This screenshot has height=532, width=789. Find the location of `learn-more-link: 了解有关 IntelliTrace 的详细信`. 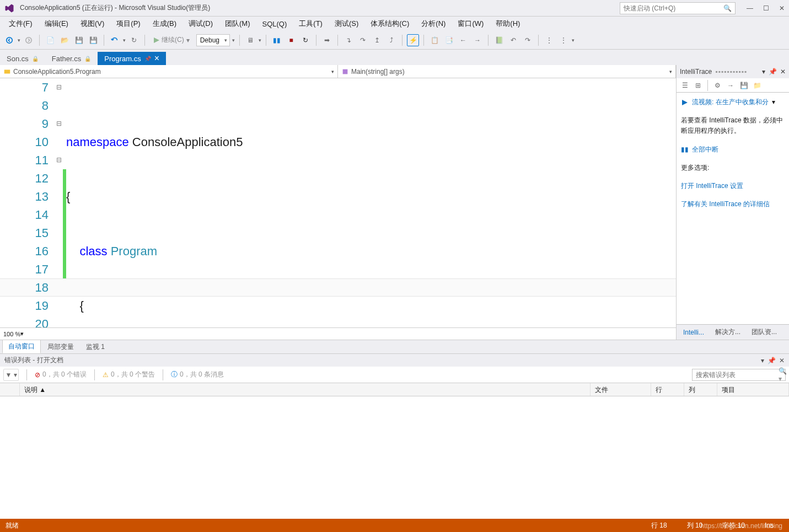

learn-more-link: 了解有关 IntelliTrace 的详细信 is located at coordinates (733, 204).